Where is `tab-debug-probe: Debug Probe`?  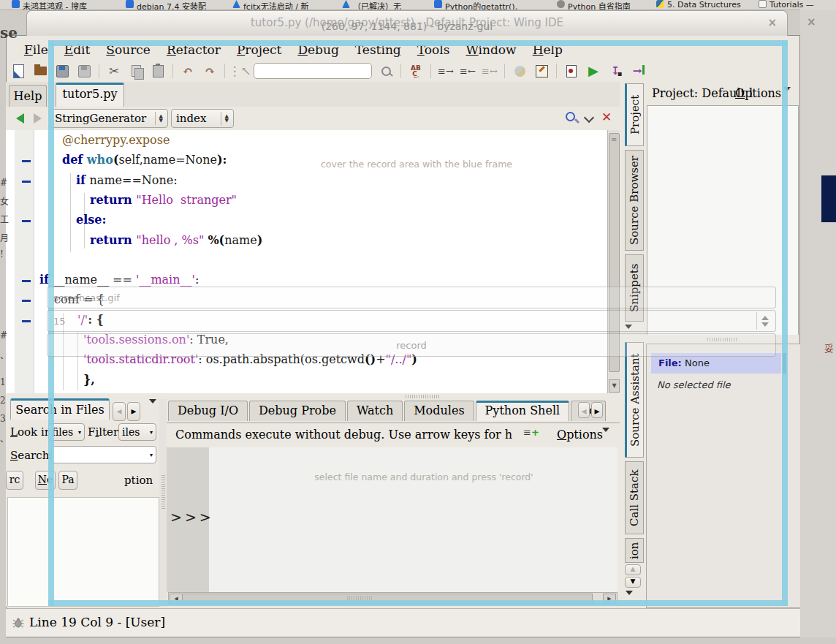
tab-debug-probe: Debug Probe is located at coordinates (297, 411).